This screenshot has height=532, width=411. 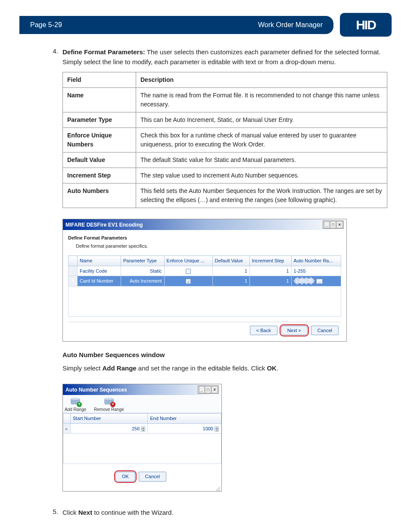 What do you see at coordinates (125, 476) in the screenshot?
I see `ok-button: OK` at bounding box center [125, 476].